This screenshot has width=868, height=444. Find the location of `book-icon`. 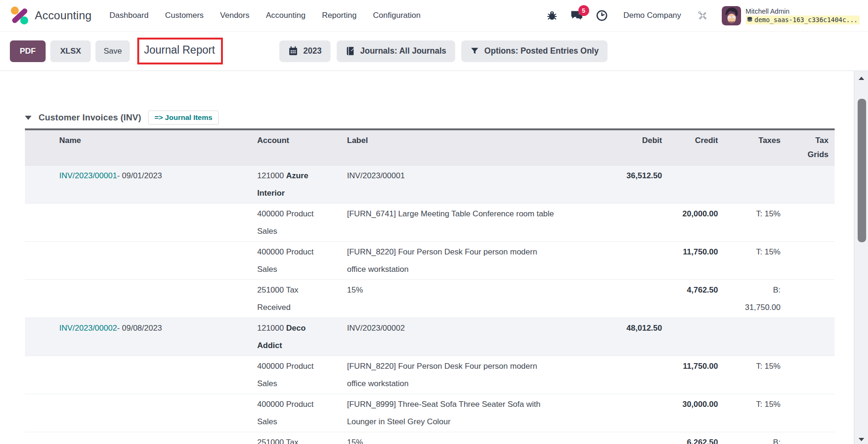

book-icon is located at coordinates (350, 51).